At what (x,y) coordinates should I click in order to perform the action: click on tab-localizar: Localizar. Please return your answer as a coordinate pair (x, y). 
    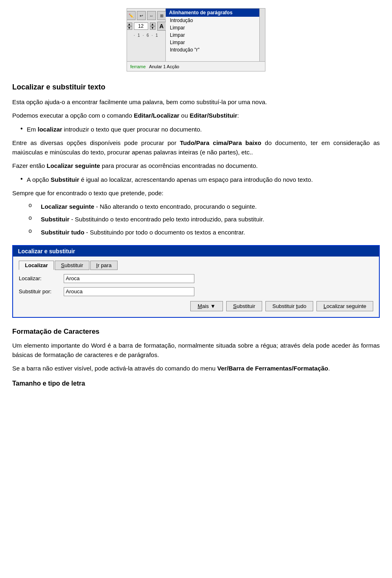
    Looking at the image, I should click on (36, 266).